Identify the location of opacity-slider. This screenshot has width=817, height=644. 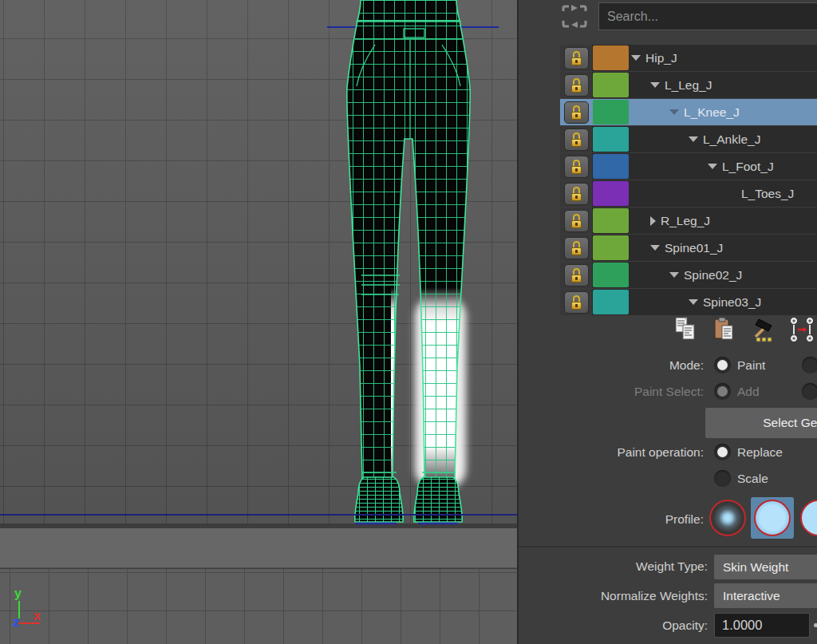
(815, 626).